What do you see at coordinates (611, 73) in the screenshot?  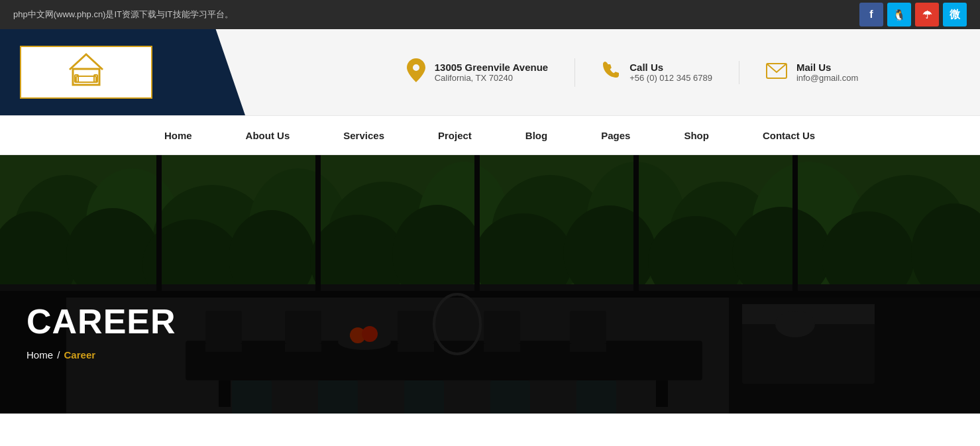 I see `phone-icon` at bounding box center [611, 73].